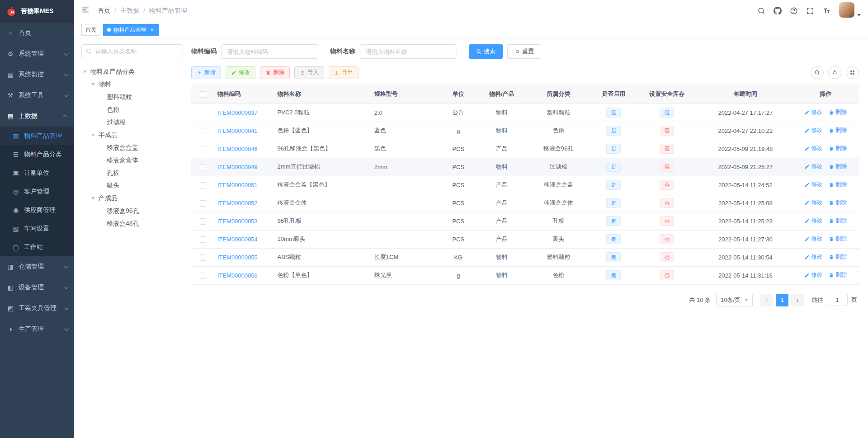 The height and width of the screenshot is (438, 868). I want to click on select-all-checkbox, so click(203, 94).